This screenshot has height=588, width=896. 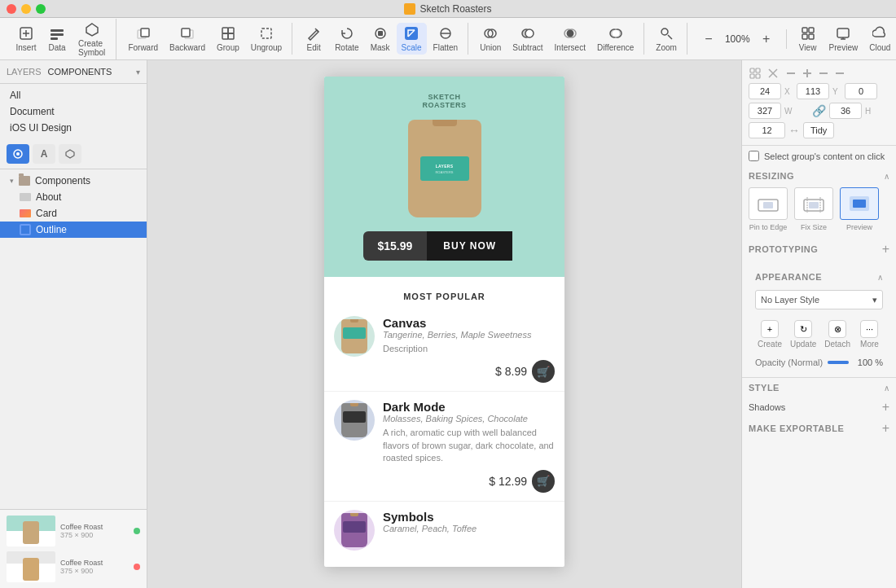 I want to click on tab-layers: LAYERS, so click(x=24, y=72).